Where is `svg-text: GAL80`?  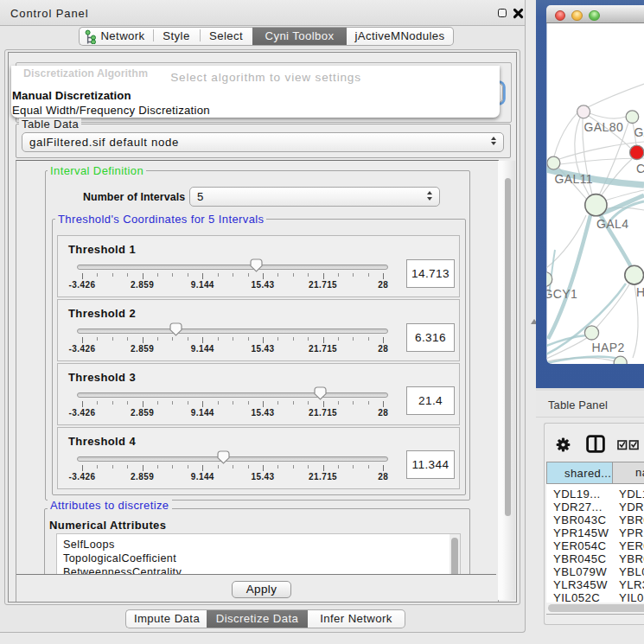
svg-text: GAL80 is located at coordinates (604, 127).